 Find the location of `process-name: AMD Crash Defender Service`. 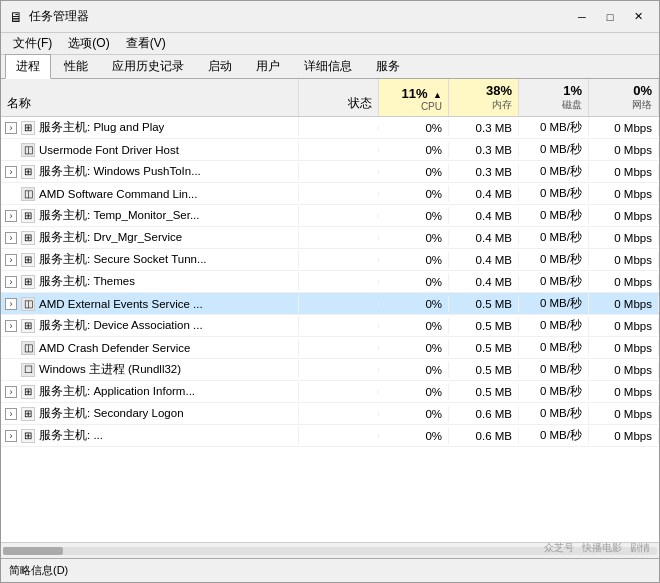

process-name: AMD Crash Defender Service is located at coordinates (114, 348).